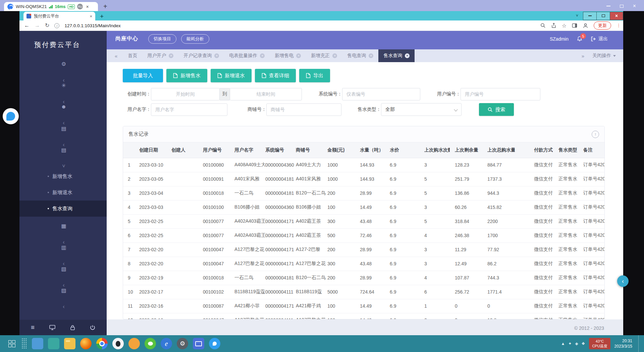 Image resolution: width=644 pixels, height=352 pixels. I want to click on workspace-tab: 电表批量操作 ✕, so click(247, 56).